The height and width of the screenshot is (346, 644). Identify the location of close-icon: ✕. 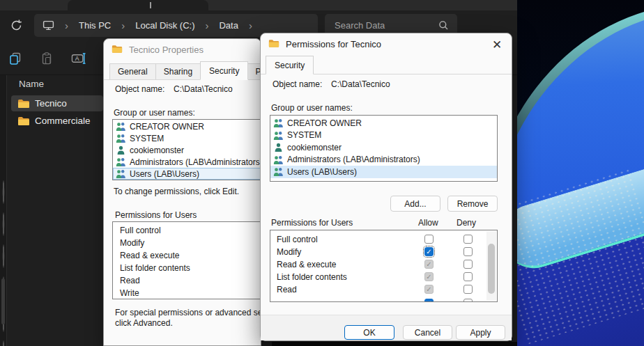
(497, 45).